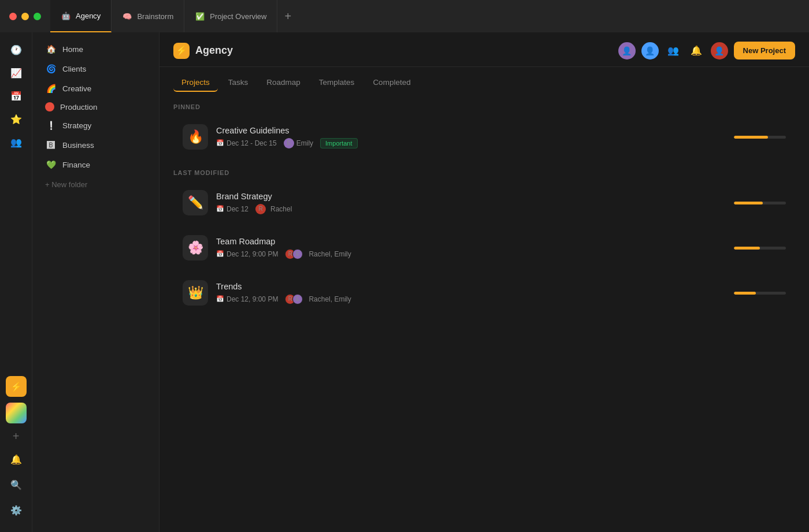  Describe the element at coordinates (16, 413) in the screenshot. I see `rail-rainbow-icon` at that location.